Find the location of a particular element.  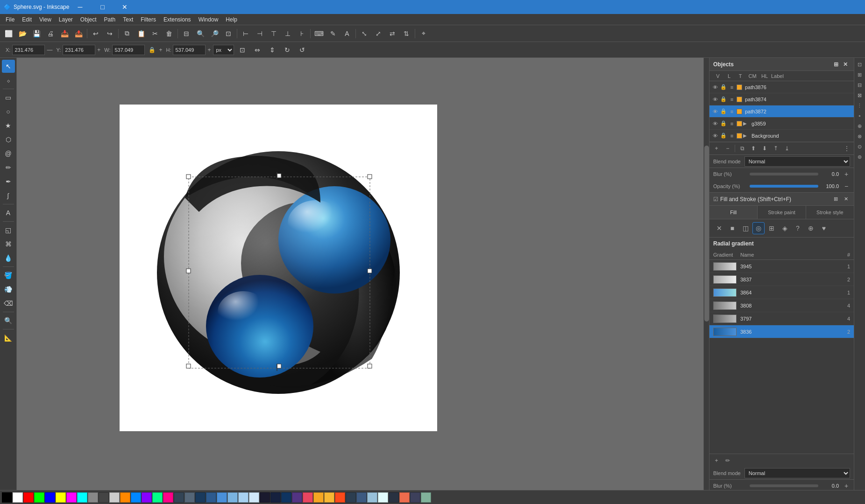

palette-color-1a1a2e is located at coordinates (265, 497).